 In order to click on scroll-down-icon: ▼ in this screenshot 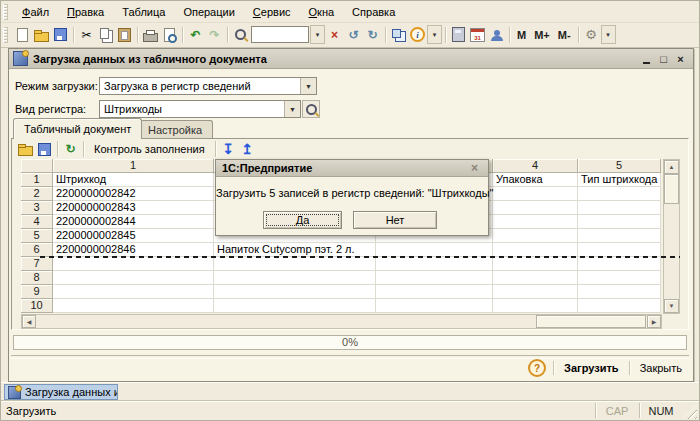, I will do `click(672, 306)`.